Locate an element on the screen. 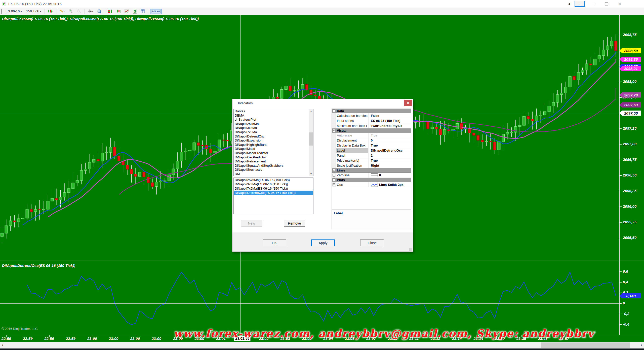  indicator-option-dinapolihighlightbars: DiNapoliHighlightBars is located at coordinates (271, 145).